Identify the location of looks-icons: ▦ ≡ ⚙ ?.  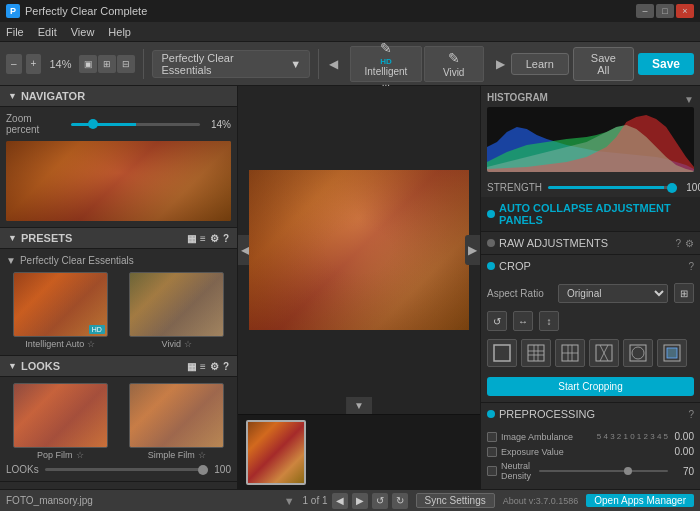
(208, 366).